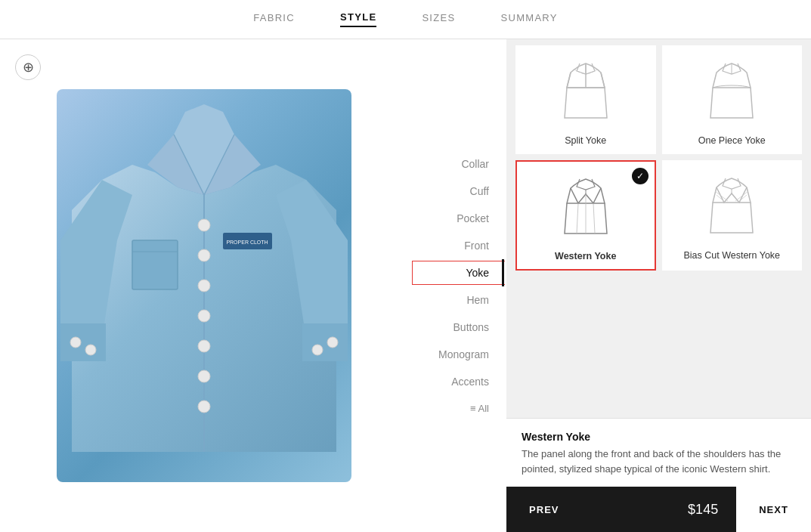 The image size is (811, 532). I want to click on one-piece-yoke-label: One Piece Yoke, so click(732, 141).